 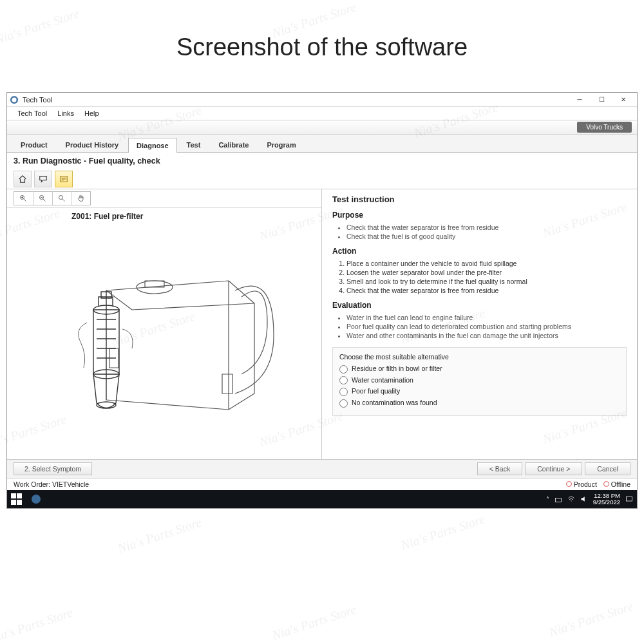 I want to click on comment-button, so click(x=43, y=179).